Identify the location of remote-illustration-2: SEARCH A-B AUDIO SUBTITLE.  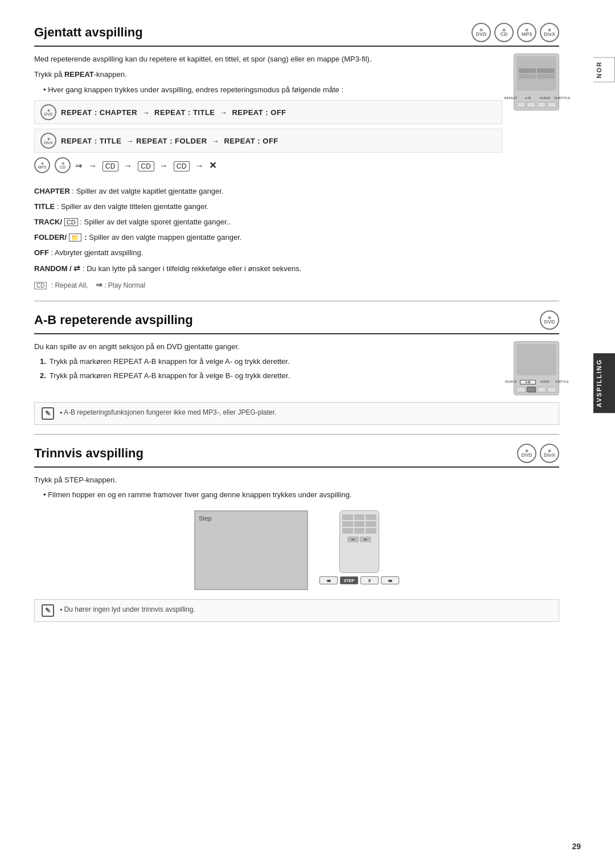
(536, 368).